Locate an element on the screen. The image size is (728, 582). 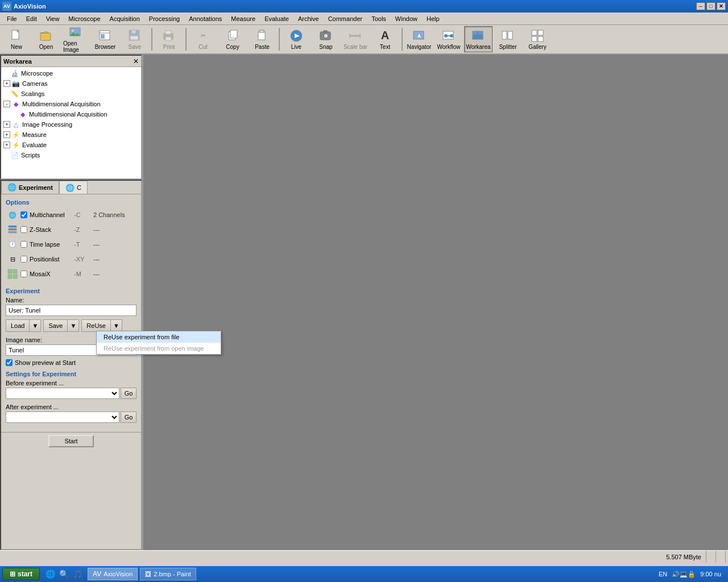
multidim-child-icon: ◆ is located at coordinates (23, 114).